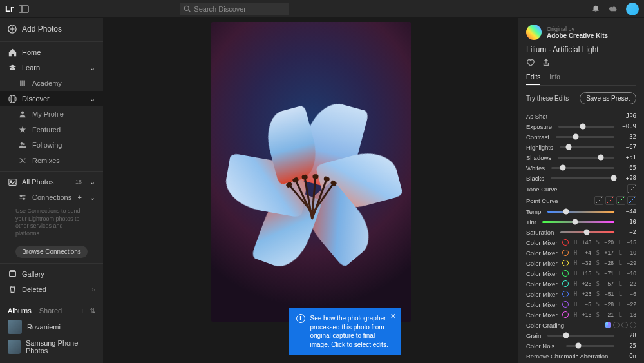 The width and height of the screenshot is (644, 363). Describe the element at coordinates (581, 178) in the screenshot. I see `slider-blacks: Blacks+98` at that location.